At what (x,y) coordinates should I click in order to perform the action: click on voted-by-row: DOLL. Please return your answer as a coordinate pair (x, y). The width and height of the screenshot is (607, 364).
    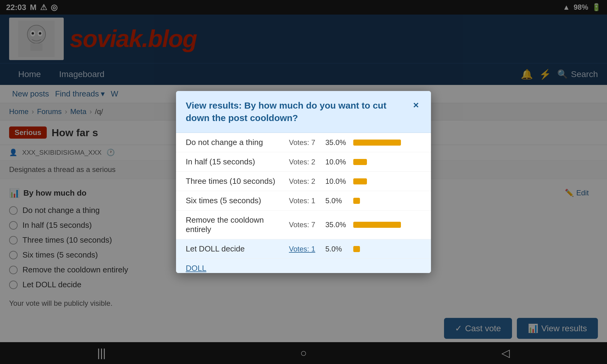
    Looking at the image, I should click on (304, 266).